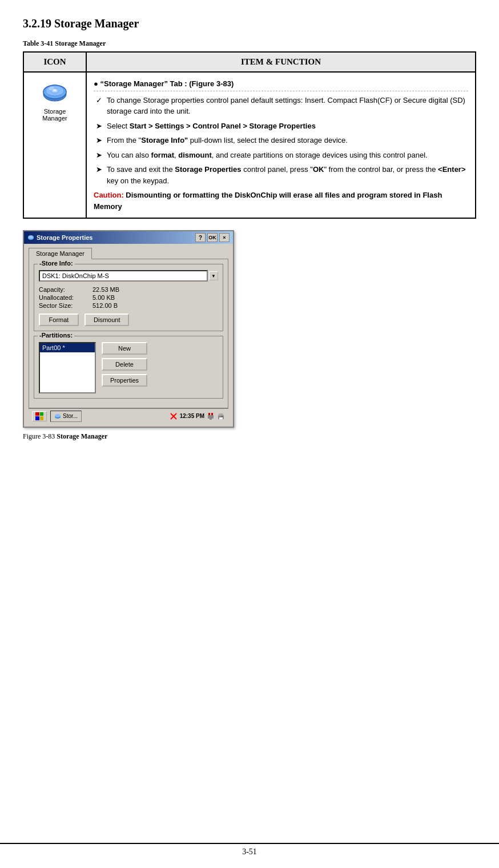  Describe the element at coordinates (192, 416) in the screenshot. I see `taskbar-time: 12:35 PM` at that location.